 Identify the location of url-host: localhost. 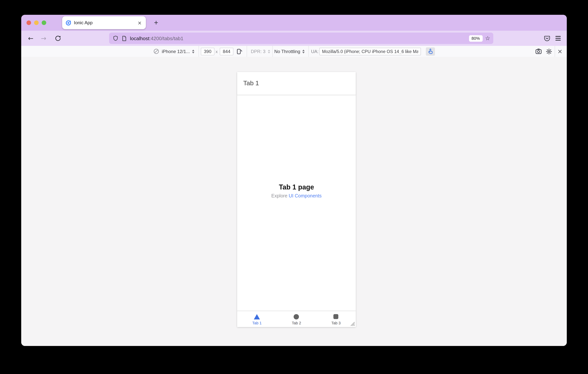
(140, 38).